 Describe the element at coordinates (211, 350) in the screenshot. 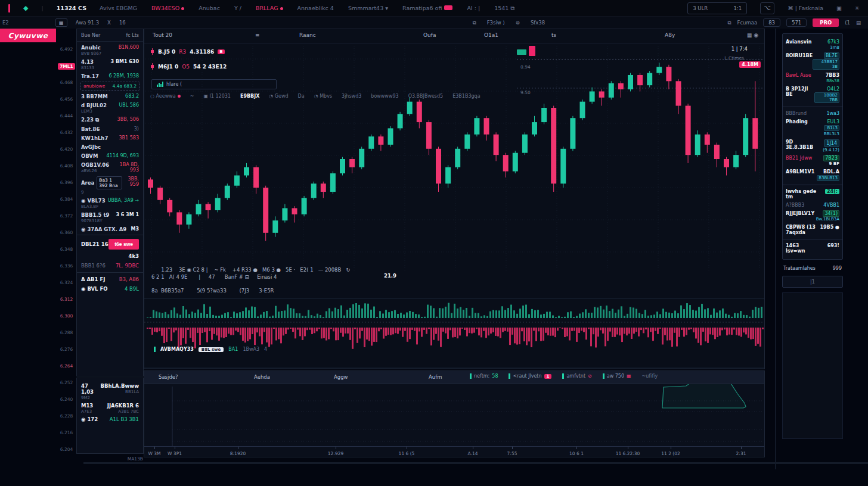

I see `volume-pill: B8L swe` at that location.